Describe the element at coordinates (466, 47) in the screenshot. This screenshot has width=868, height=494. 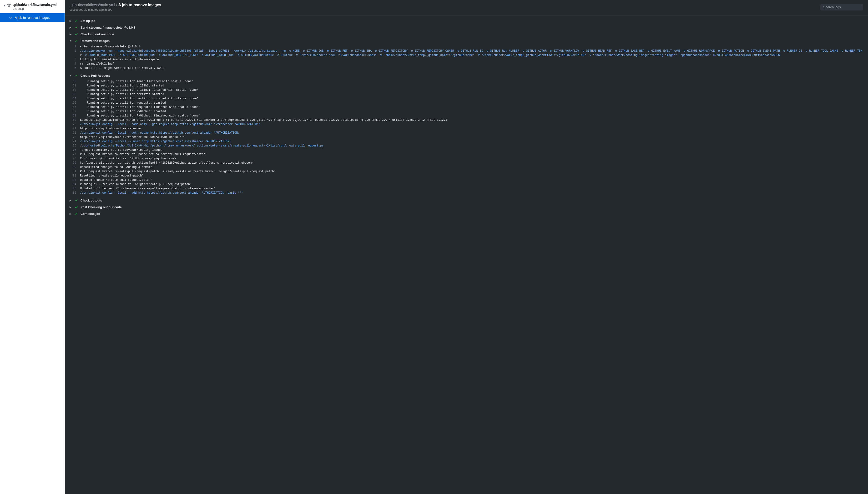
I see `log-line: 1▸ Run stevemar/image-deleter@v1.0.1` at that location.